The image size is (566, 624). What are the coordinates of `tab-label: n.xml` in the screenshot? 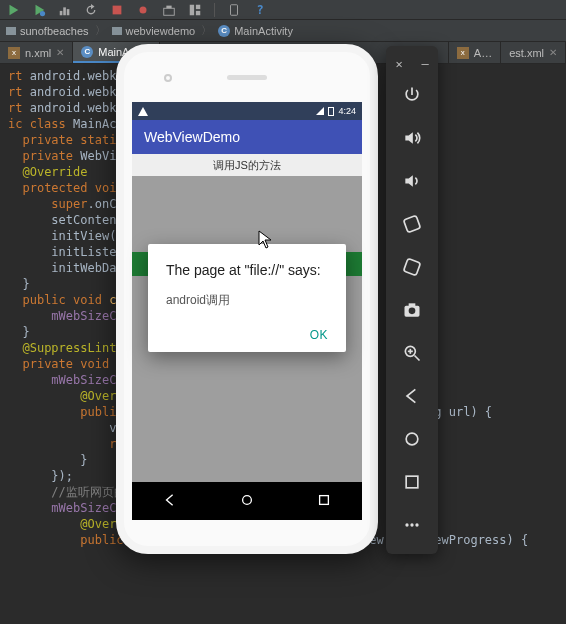 It's located at (38, 53).